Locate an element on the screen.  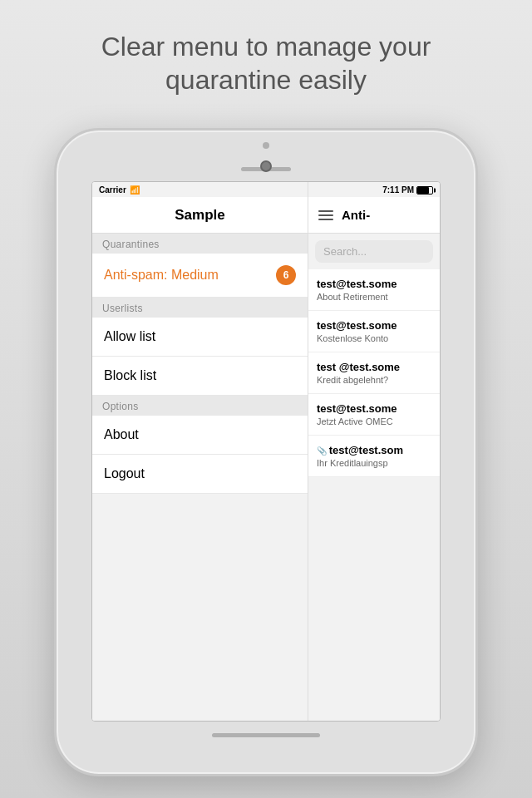
sidebar-item-blocklist: Block list is located at coordinates (200, 376).